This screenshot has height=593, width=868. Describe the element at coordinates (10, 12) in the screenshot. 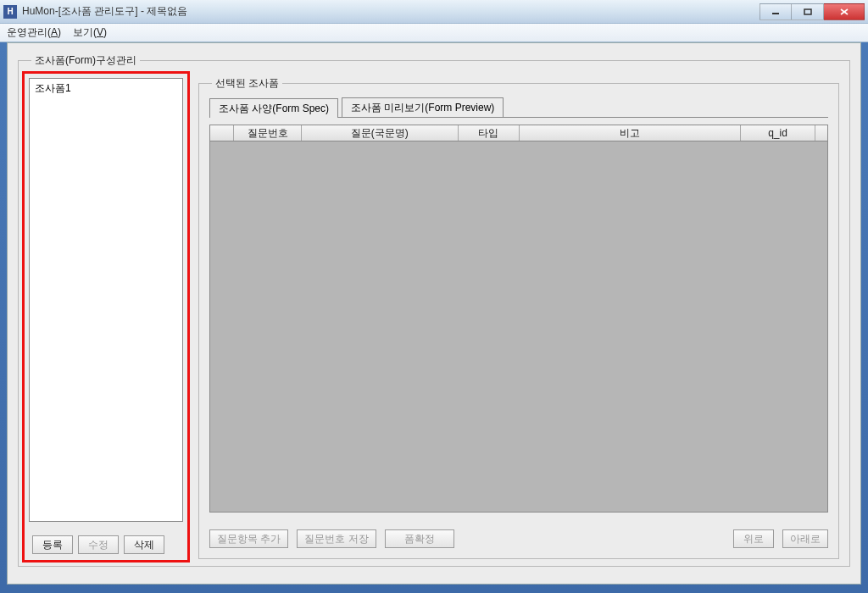

I see `app-icon: H` at that location.